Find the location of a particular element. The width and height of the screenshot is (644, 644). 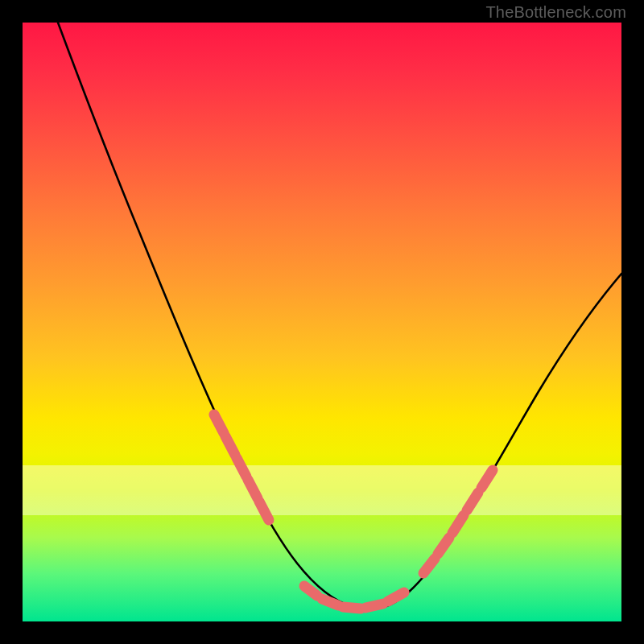

watermark-text: TheBottleneck.com is located at coordinates (555, 13).